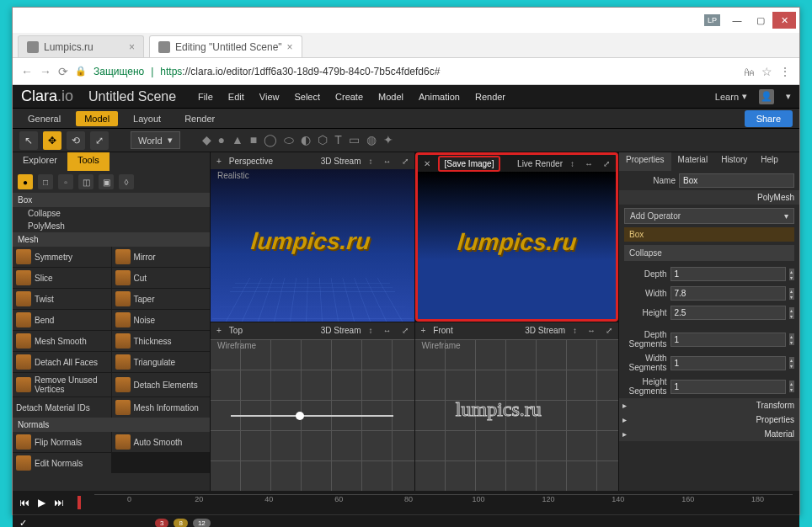 This screenshot has width=812, height=527. I want to click on mode-icon: ◊, so click(126, 182).